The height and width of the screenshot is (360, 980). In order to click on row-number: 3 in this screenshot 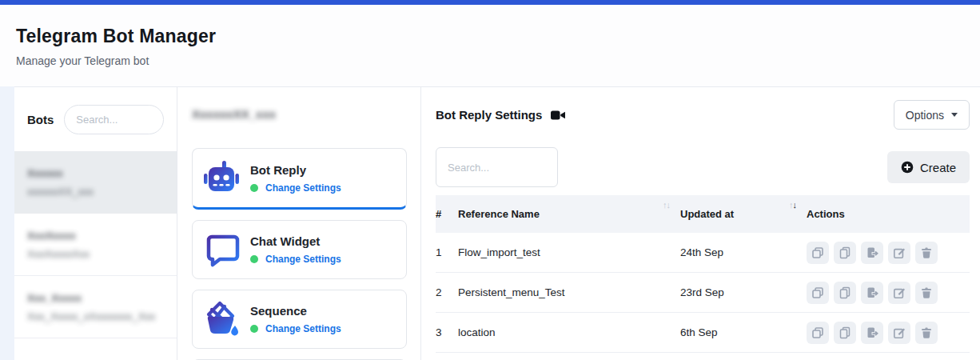, I will do `click(447, 333)`.